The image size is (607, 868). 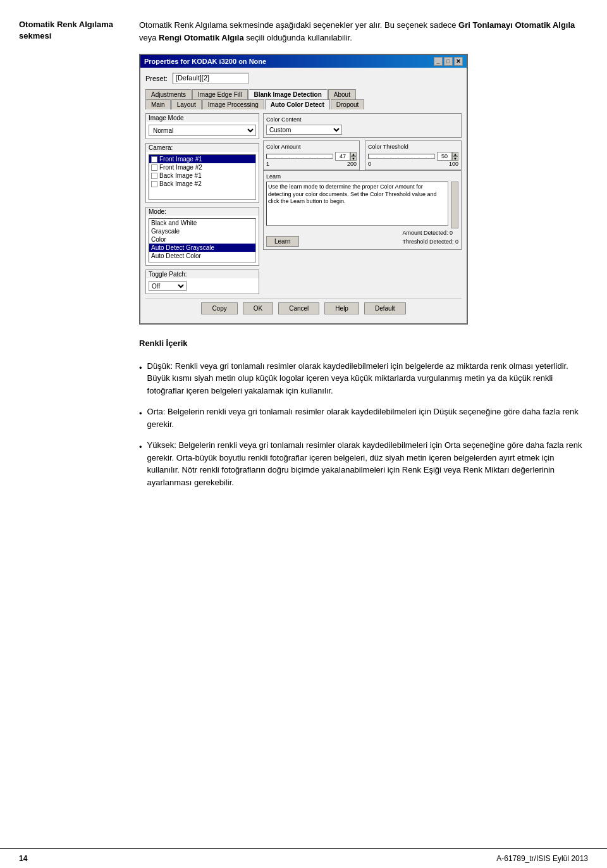 What do you see at coordinates (455, 205) in the screenshot?
I see `learn-scrollbar` at bounding box center [455, 205].